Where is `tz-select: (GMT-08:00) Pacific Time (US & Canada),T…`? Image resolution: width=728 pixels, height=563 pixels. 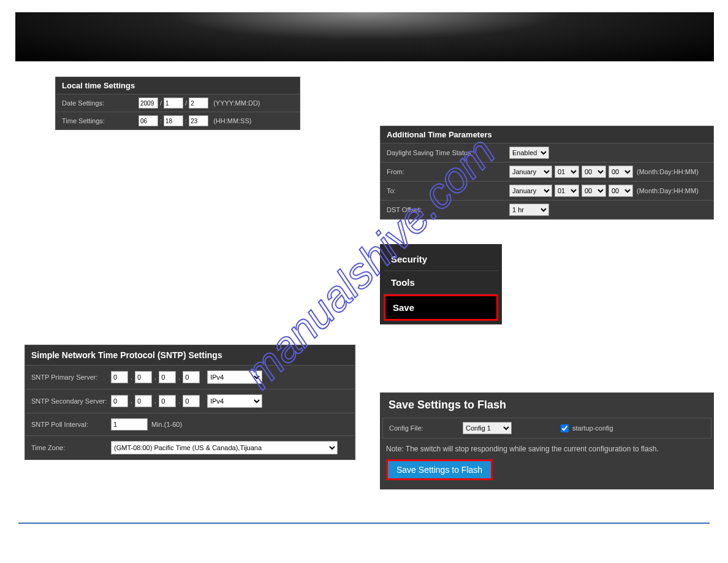
tz-select: (GMT-08:00) Pacific Time (US & Canada),T… is located at coordinates (224, 448).